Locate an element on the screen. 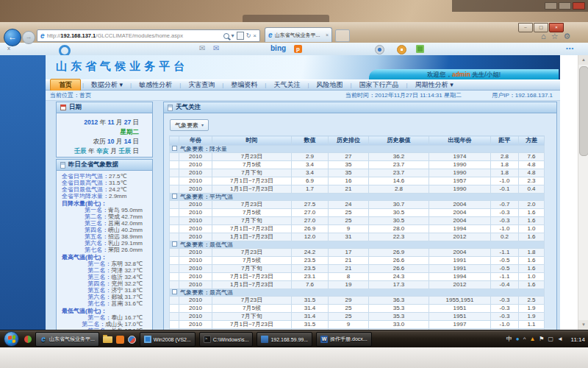 Image resolution: width=588 pixels, height=368 pixels. table-cell: 28.0 is located at coordinates (399, 230).